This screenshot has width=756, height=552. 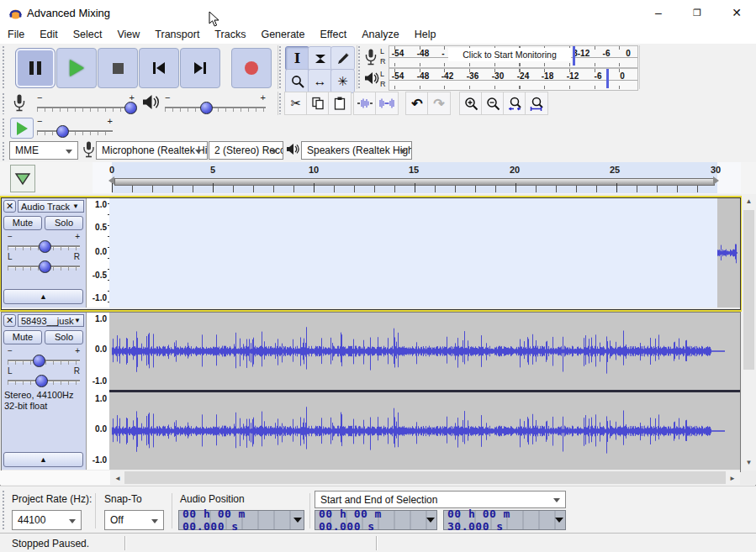 What do you see at coordinates (241, 520) in the screenshot?
I see `audio-position-field: 00 h 00 m 00.000 s` at bounding box center [241, 520].